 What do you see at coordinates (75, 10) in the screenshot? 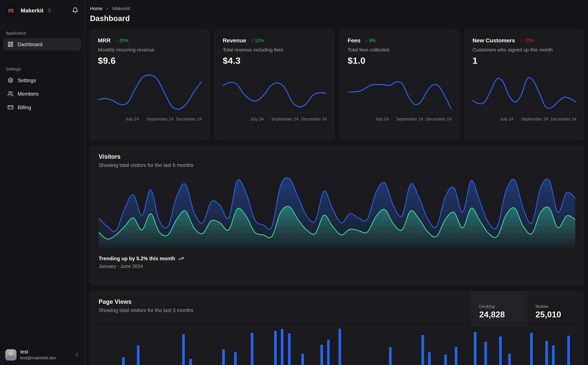
I see `notifications-button` at bounding box center [75, 10].